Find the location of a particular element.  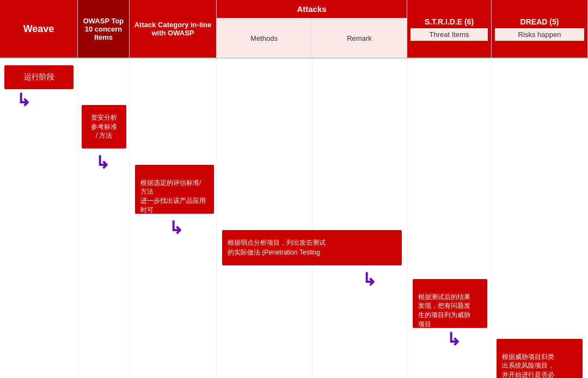

attacks-sub-row: Methods Remark is located at coordinates (311, 38).